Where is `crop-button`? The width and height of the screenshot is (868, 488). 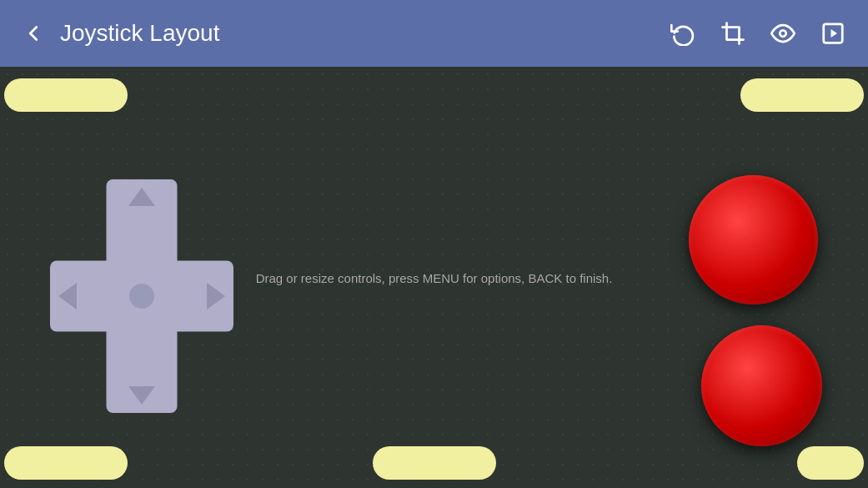
crop-button is located at coordinates (733, 33).